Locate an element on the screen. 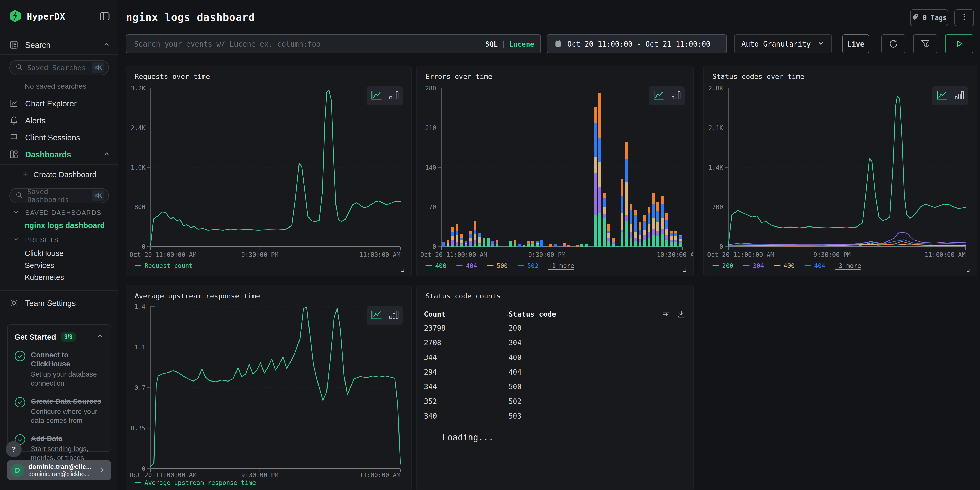 This screenshot has height=490, width=980. table-cell: 503 is located at coordinates (515, 416).